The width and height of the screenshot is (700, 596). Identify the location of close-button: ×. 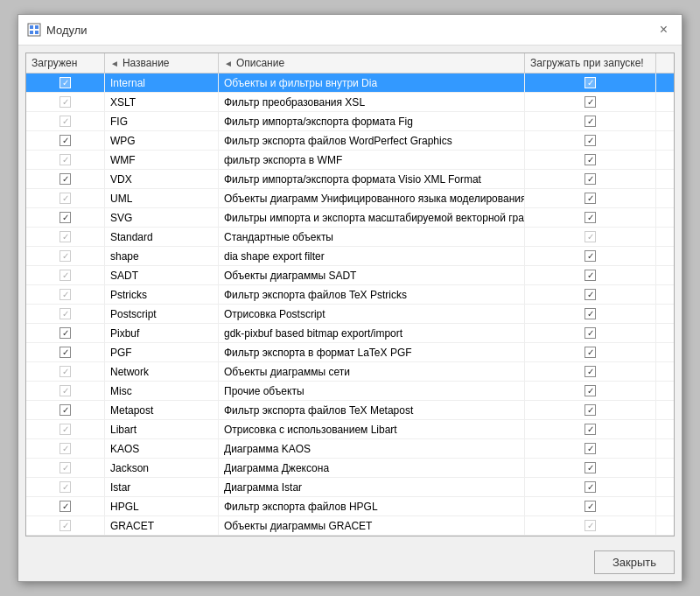
(663, 30).